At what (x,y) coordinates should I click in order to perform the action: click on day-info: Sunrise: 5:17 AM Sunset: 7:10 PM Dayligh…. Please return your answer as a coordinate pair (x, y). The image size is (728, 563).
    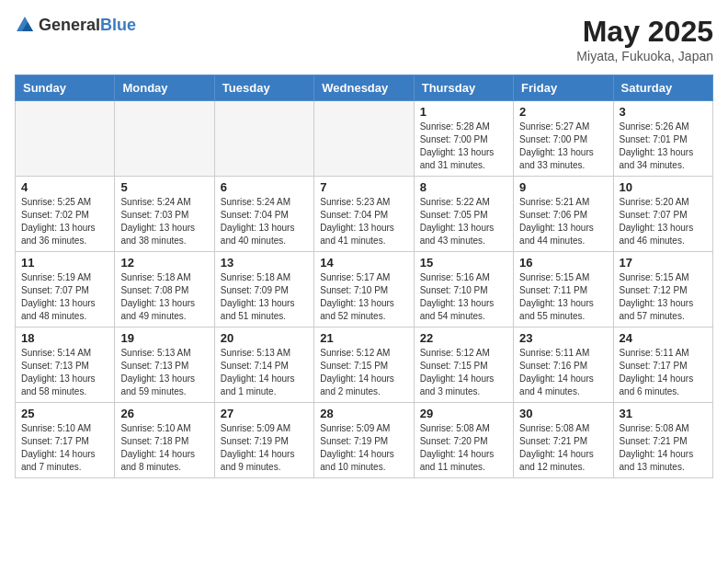
    Looking at the image, I should click on (364, 297).